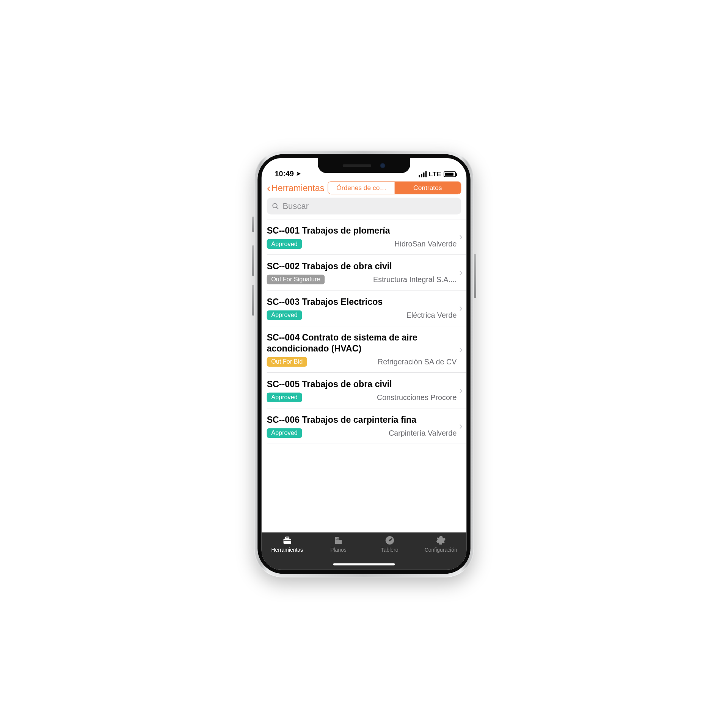 The height and width of the screenshot is (728, 728). I want to click on location-arrow-icon: ➤, so click(299, 174).